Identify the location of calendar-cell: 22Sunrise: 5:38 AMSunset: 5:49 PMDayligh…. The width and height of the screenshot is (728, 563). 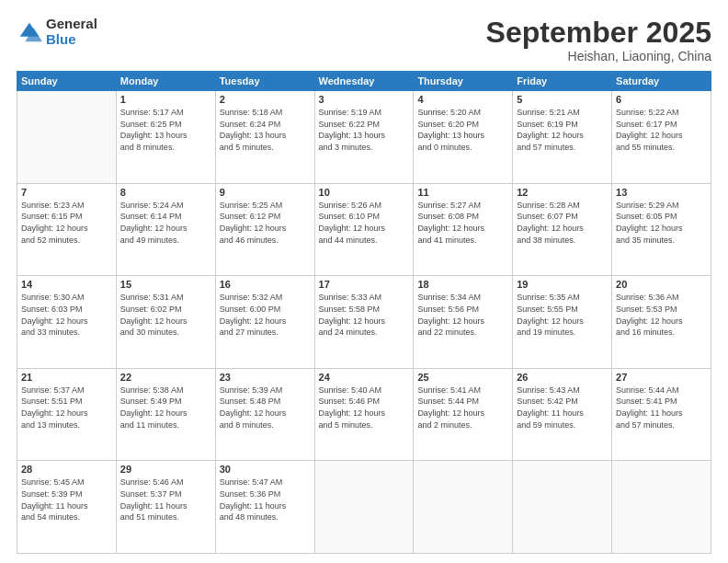
(165, 414).